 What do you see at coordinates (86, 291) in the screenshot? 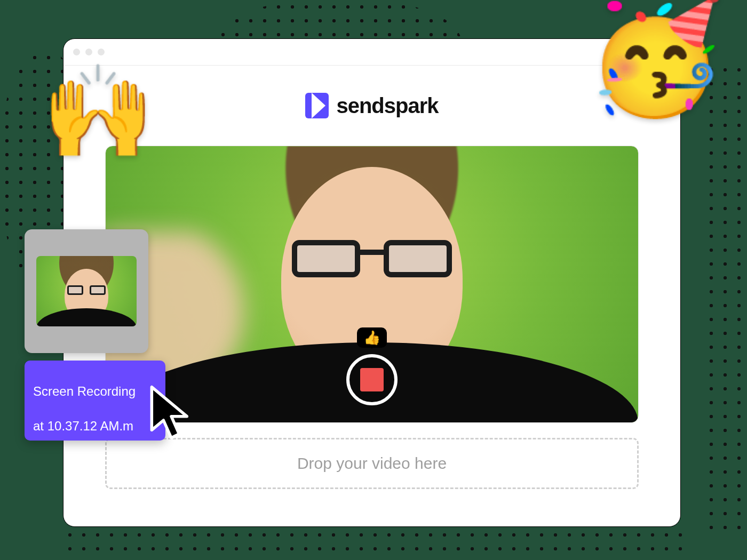
I see `dragged-file-thumbnail` at bounding box center [86, 291].